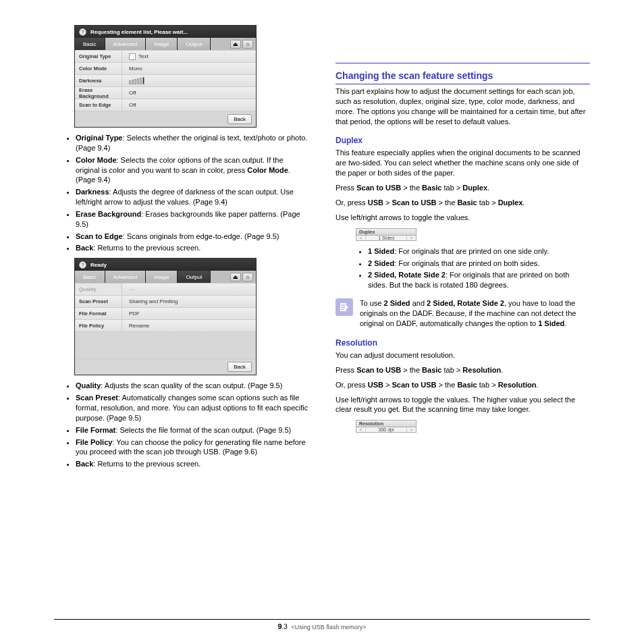  I want to click on page-footer: 9.3 <Using USB flash memory>, so click(322, 625).